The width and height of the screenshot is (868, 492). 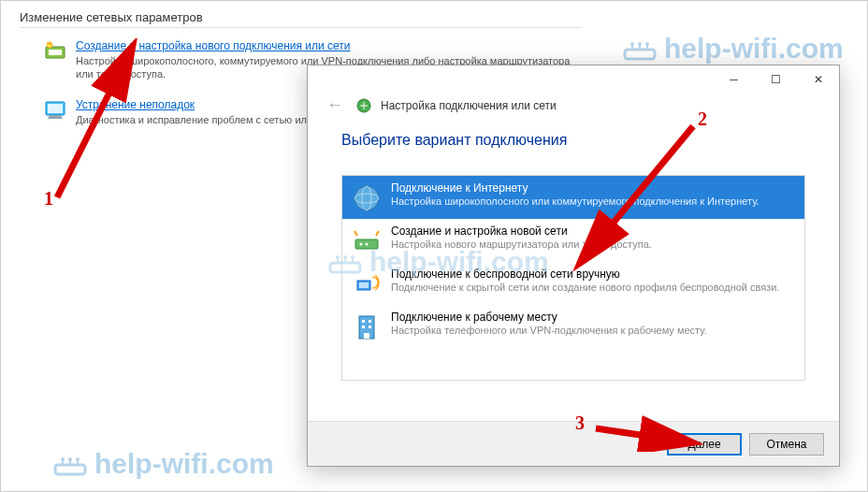 What do you see at coordinates (573, 443) in the screenshot?
I see `dialog-footer: Далее Отмена` at bounding box center [573, 443].